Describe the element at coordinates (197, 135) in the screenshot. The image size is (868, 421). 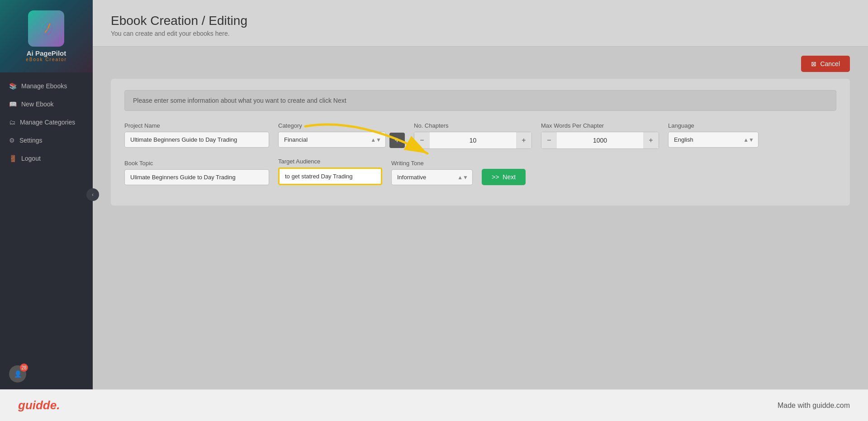
I see `project-name-group: Project Name` at that location.